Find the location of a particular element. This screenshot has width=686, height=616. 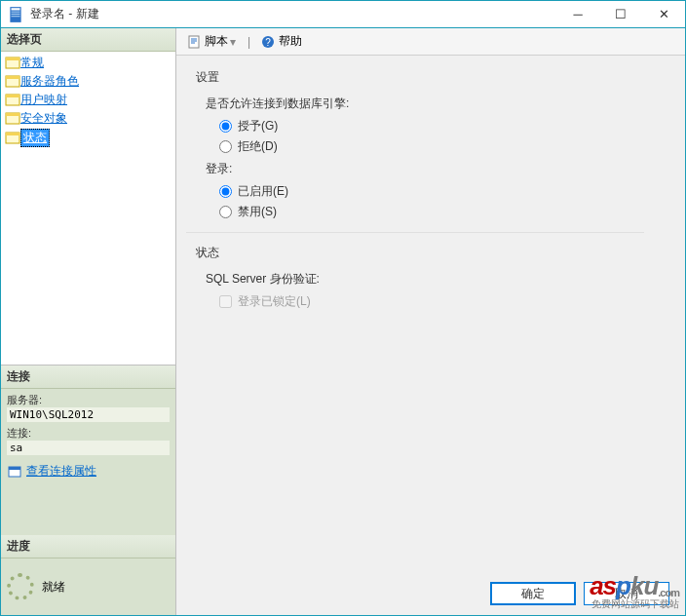

window-title: 登录名 - 新建 is located at coordinates (293, 14).